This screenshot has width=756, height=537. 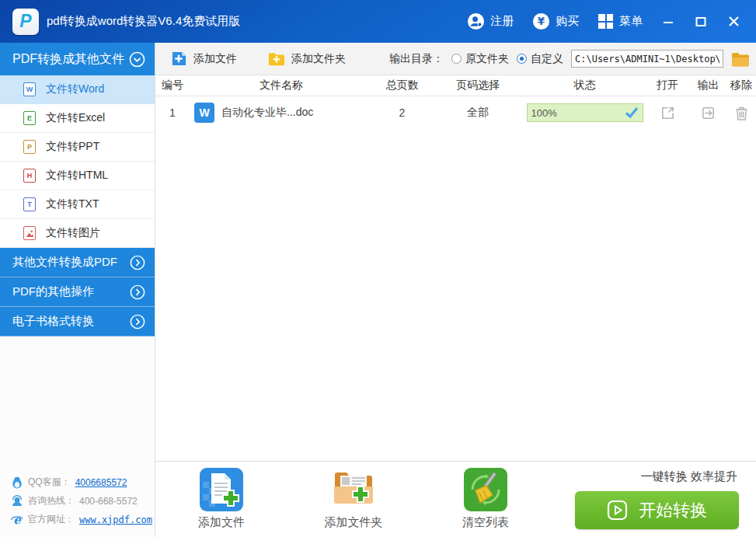 I want to click on start-convert-button: 开始转换, so click(x=657, y=510).